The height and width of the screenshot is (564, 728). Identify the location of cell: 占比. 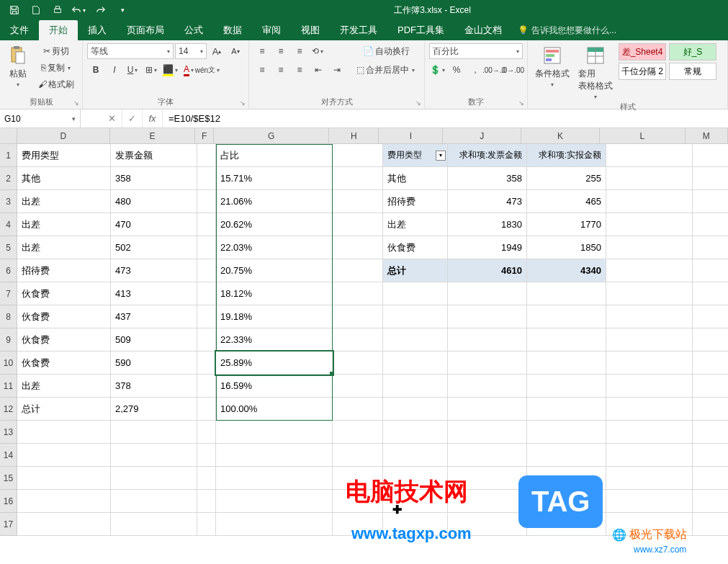
(274, 156).